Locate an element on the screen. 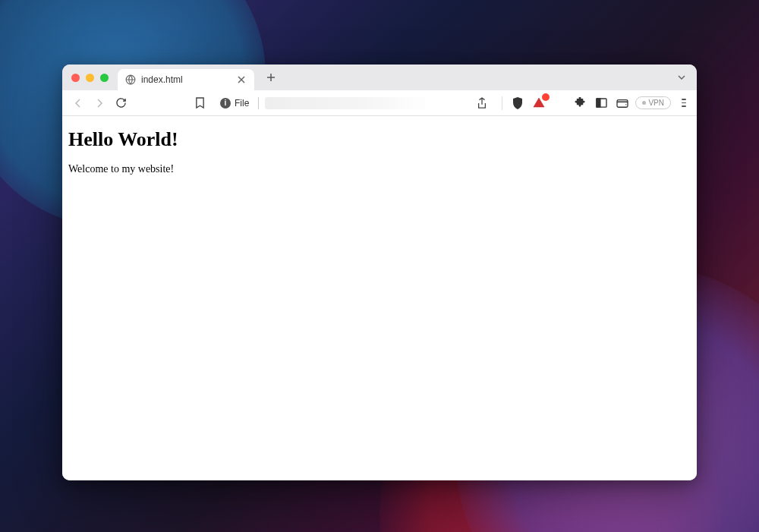  browser-toolbar: i File is located at coordinates (380, 103).